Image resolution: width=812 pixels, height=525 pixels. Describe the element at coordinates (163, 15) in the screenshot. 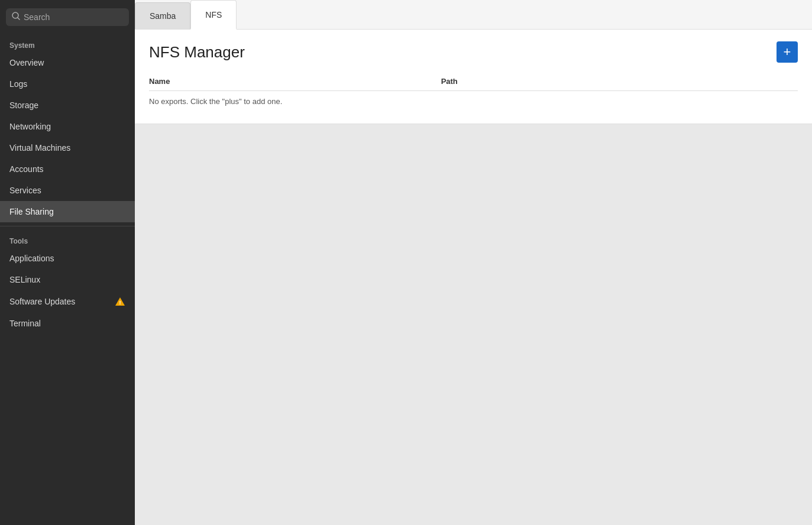

I see `tab-samba: Samba` at that location.